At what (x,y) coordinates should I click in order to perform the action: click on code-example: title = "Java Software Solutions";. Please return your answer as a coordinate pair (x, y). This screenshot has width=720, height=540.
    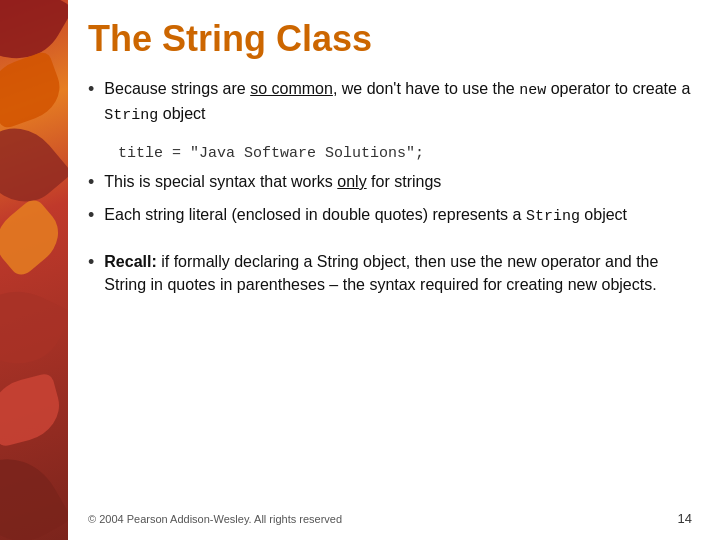
    Looking at the image, I should click on (405, 154).